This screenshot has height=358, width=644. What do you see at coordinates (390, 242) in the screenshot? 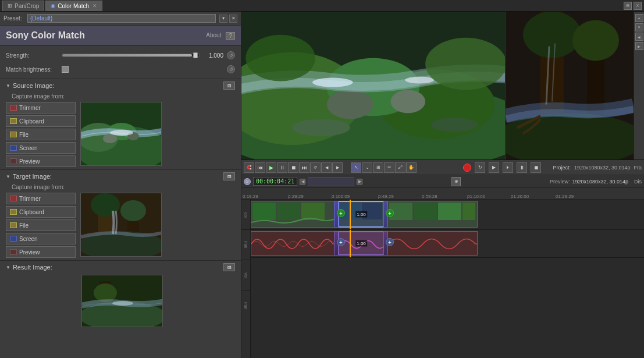
I see `add-audio-btn-2: +` at bounding box center [390, 242].